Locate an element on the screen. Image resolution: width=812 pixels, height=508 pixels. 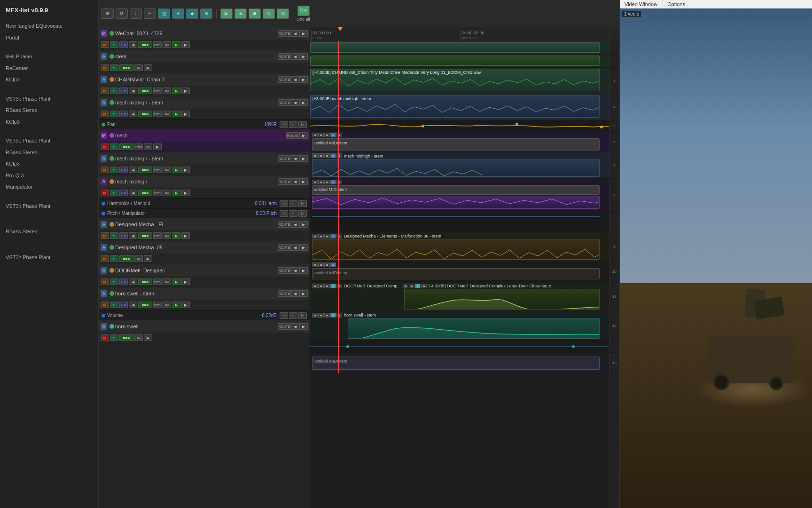
options-menu: Options is located at coordinates (677, 4).